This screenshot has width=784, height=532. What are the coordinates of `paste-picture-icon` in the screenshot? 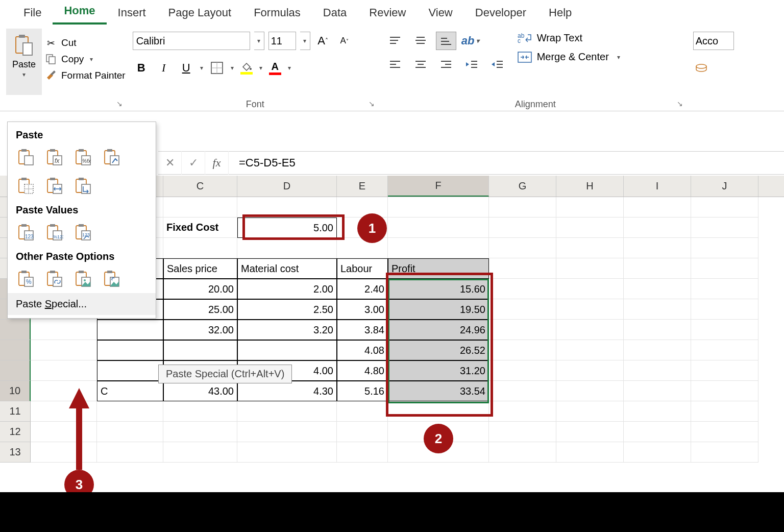 It's located at (83, 279).